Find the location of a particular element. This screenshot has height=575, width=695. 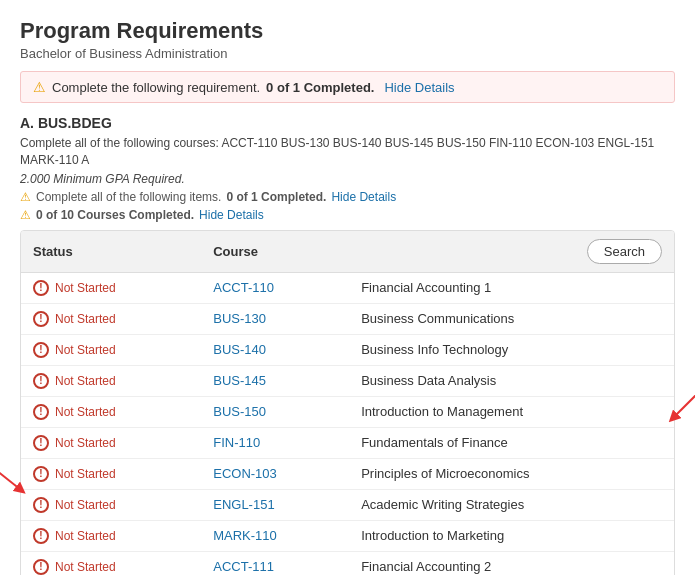

course-name: Business Communications is located at coordinates (438, 318).